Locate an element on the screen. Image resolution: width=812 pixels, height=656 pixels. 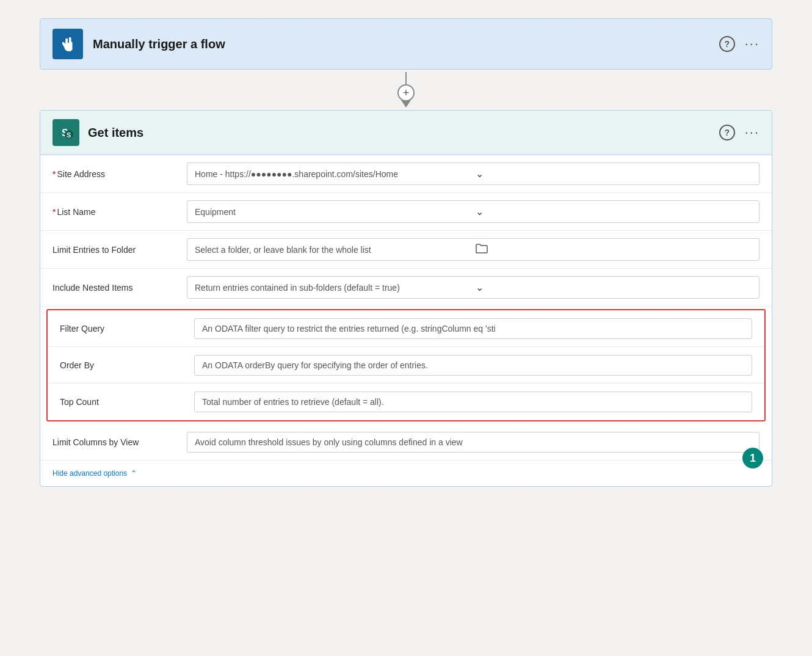
limit-entries-row: Limit Entries to Folder Select a folder,… is located at coordinates (406, 250).